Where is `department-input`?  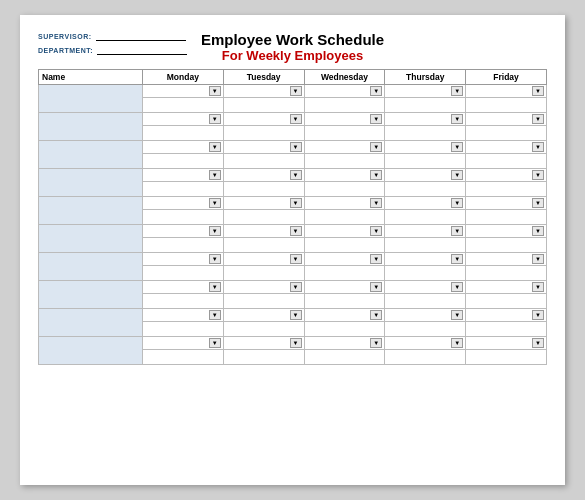
department-input is located at coordinates (142, 50).